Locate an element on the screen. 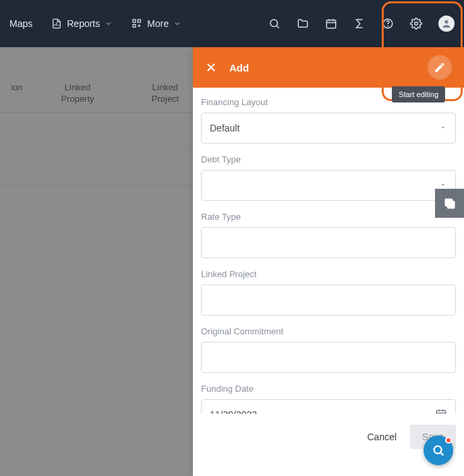 The height and width of the screenshot is (476, 464). help-icon is located at coordinates (388, 24).